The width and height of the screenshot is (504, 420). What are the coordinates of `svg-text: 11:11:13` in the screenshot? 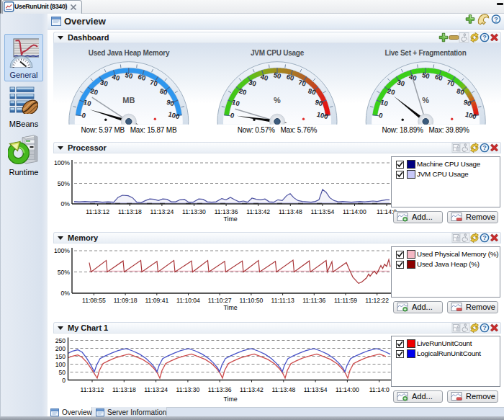 It's located at (283, 300).